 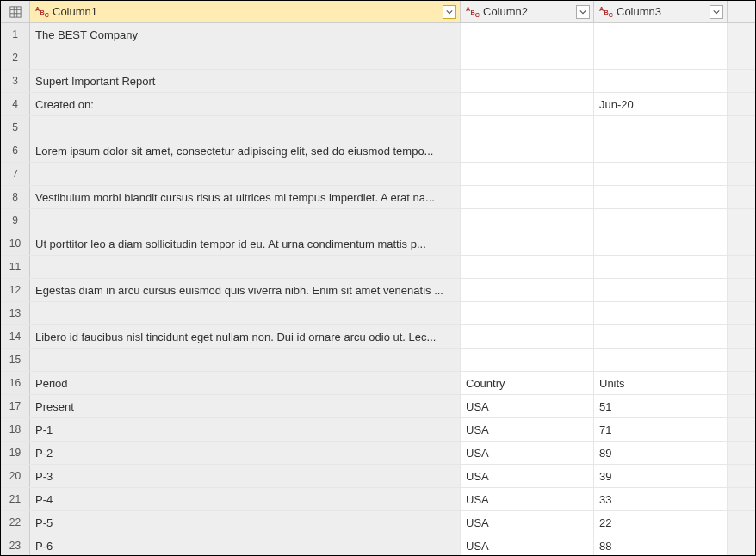 What do you see at coordinates (15, 313) in the screenshot?
I see `row-number: 13` at bounding box center [15, 313].